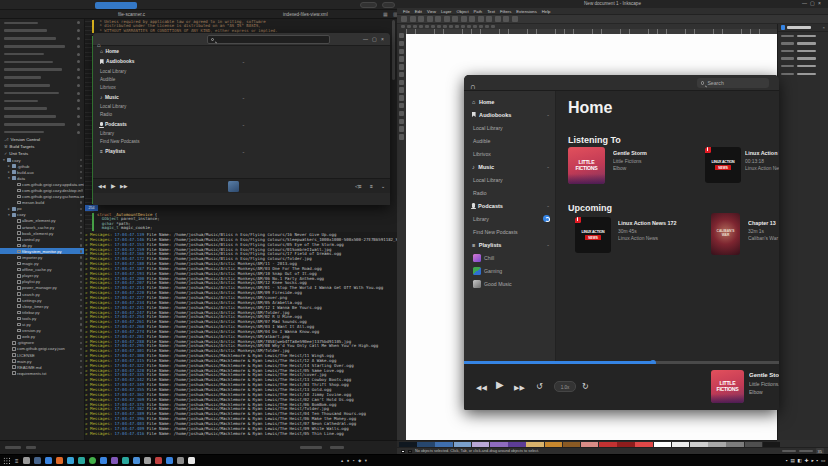 The image size is (828, 466). What do you see at coordinates (462, 12) in the screenshot?
I see `menu-object: Object` at bounding box center [462, 12].